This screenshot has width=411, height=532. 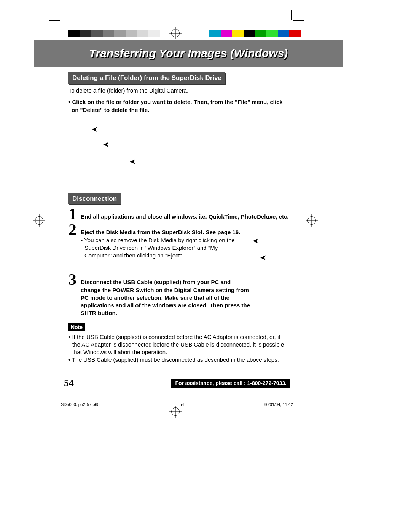 What do you see at coordinates (179, 241) in the screenshot?
I see `step-2: 2 Eject the Disk Media from the SuperDis…` at bounding box center [179, 241].